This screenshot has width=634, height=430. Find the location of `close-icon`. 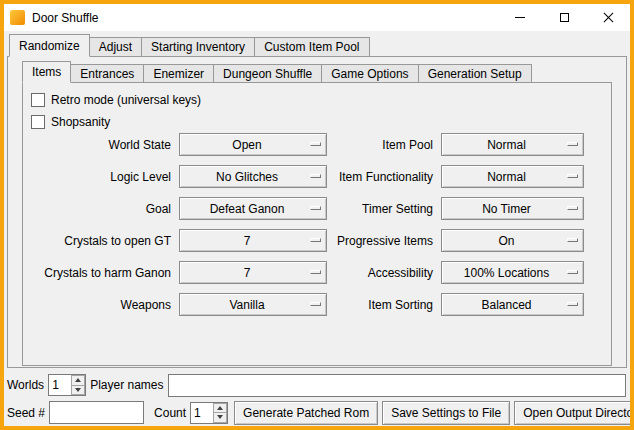

close-icon is located at coordinates (608, 18).